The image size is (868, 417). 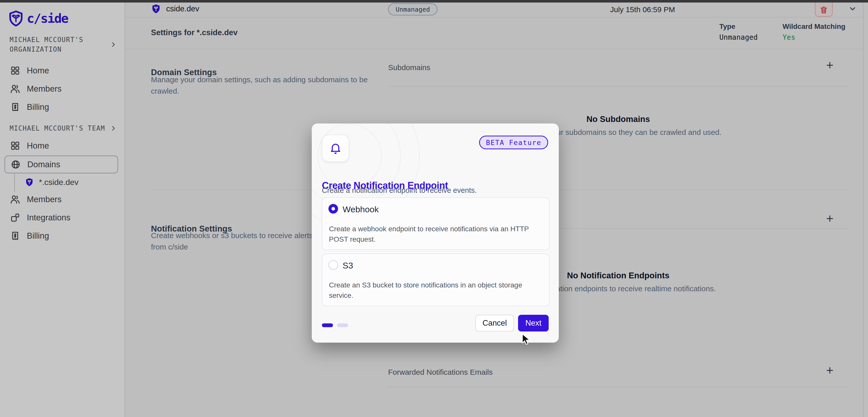 I want to click on option-label: Webhook, so click(x=361, y=209).